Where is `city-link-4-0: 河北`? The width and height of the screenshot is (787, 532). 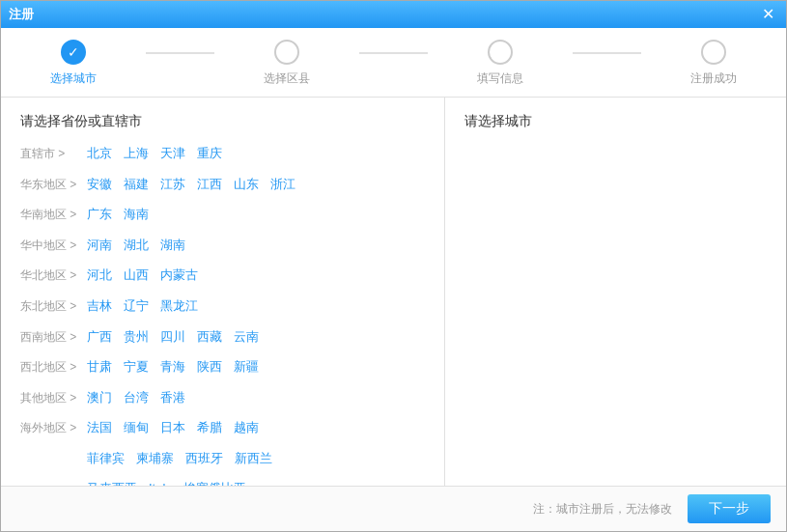 city-link-4-0: 河北 is located at coordinates (99, 274).